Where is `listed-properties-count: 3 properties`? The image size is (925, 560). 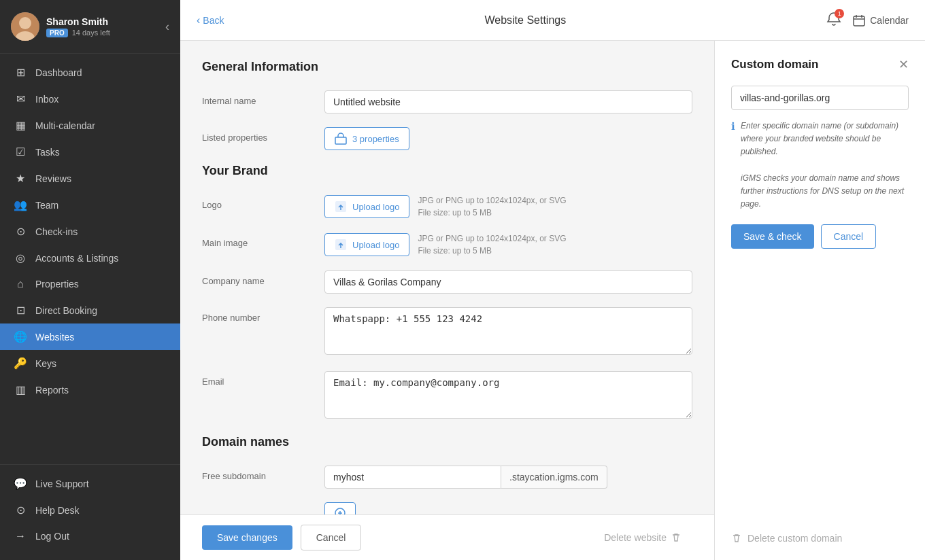
listed-properties-count: 3 properties is located at coordinates (375, 139).